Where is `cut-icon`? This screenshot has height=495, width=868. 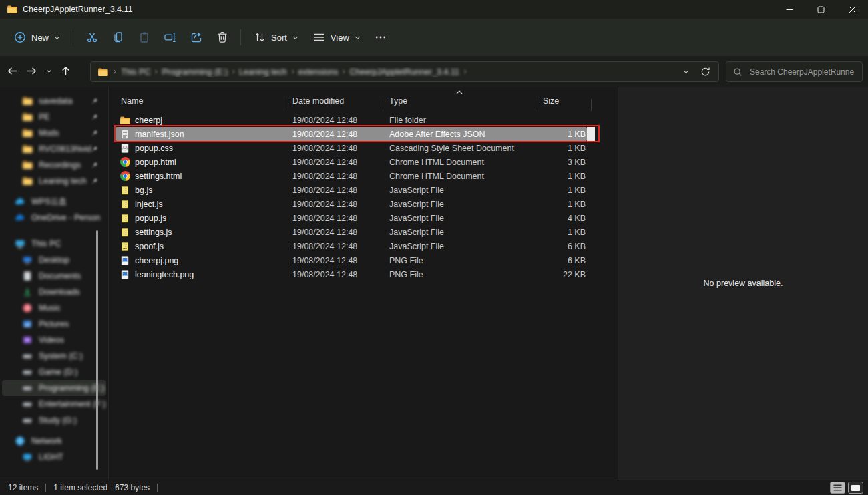
cut-icon is located at coordinates (92, 37).